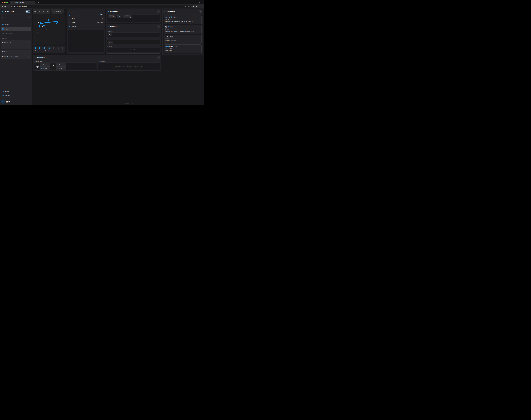 The width and height of the screenshot is (531, 420). Describe the element at coordinates (11, 6) in the screenshot. I see `lock-icon` at that location.